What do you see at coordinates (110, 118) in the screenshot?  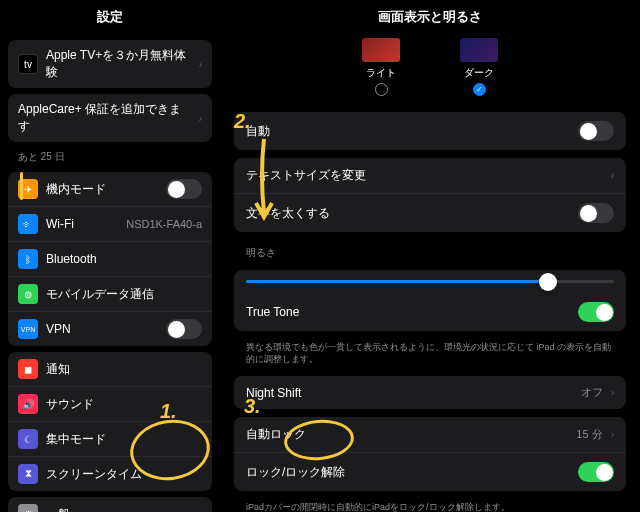 I see `sidebar-item-applecare: AppleCare+ 保証を追加できます ›` at bounding box center [110, 118].